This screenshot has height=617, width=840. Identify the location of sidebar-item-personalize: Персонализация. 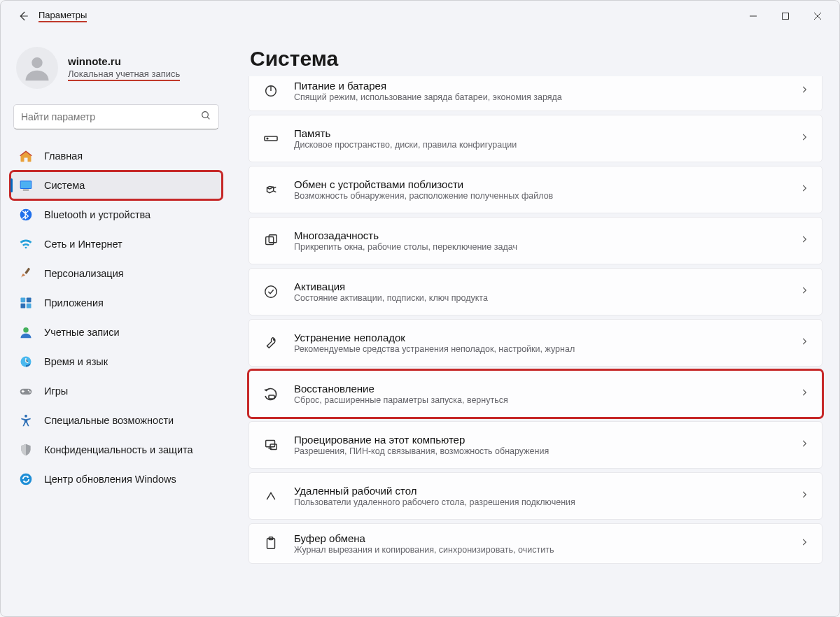
(116, 274).